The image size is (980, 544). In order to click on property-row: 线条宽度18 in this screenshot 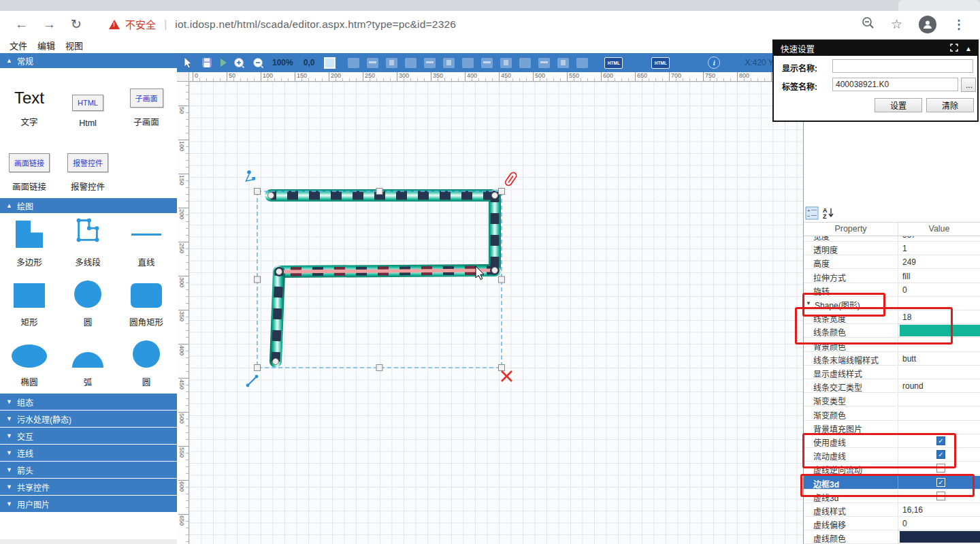, I will do `click(892, 317)`.